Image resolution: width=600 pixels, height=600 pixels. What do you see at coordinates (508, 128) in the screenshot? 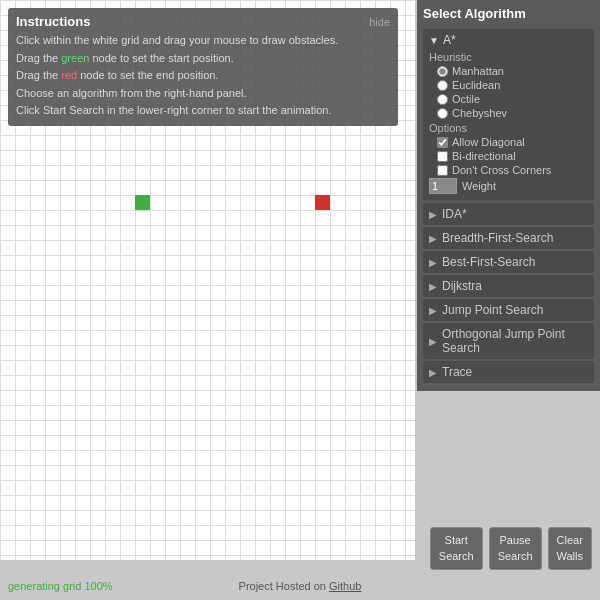
I see `options-label: Options` at bounding box center [508, 128].